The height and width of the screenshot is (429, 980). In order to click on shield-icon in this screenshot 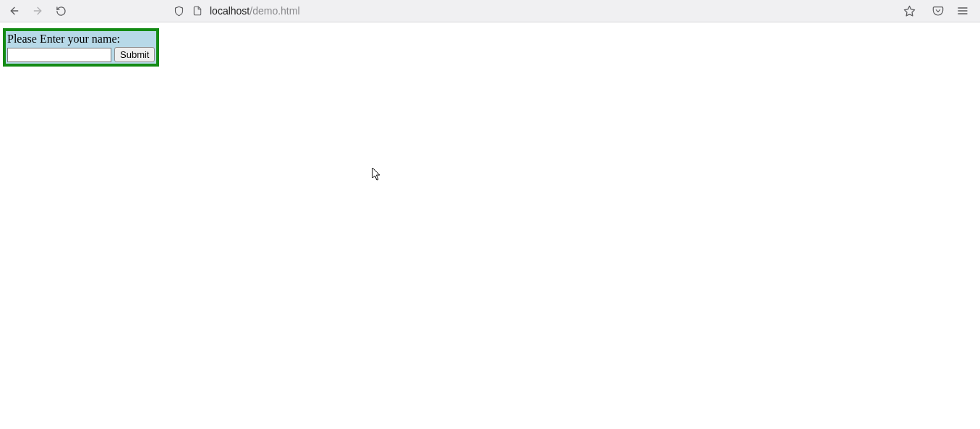, I will do `click(179, 11)`.